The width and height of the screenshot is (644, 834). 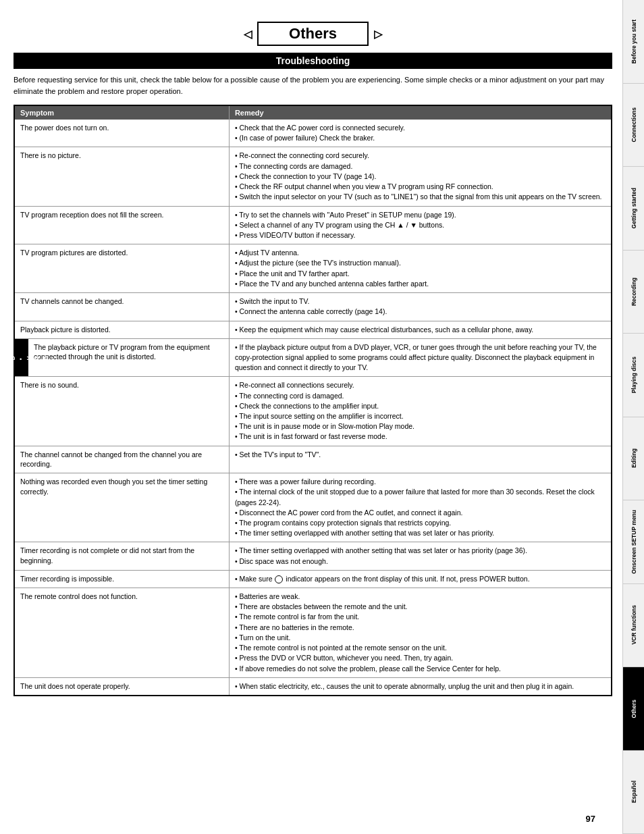 What do you see at coordinates (313, 85) in the screenshot?
I see `intro-text: Before requesting service for this unit,…` at bounding box center [313, 85].